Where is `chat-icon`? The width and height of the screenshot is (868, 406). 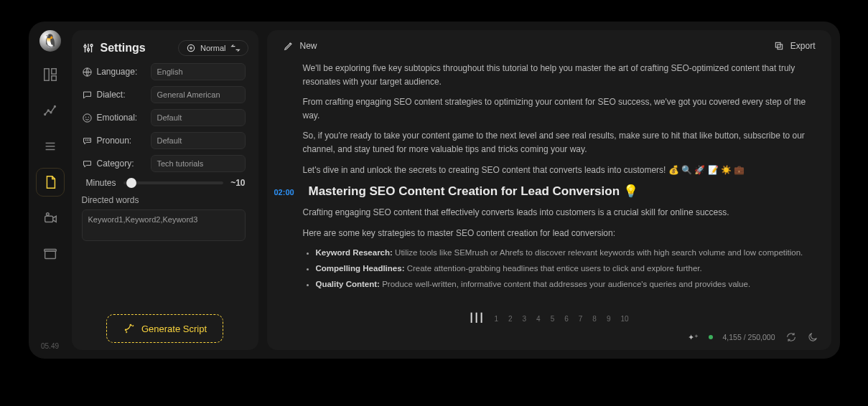 chat-icon is located at coordinates (88, 95).